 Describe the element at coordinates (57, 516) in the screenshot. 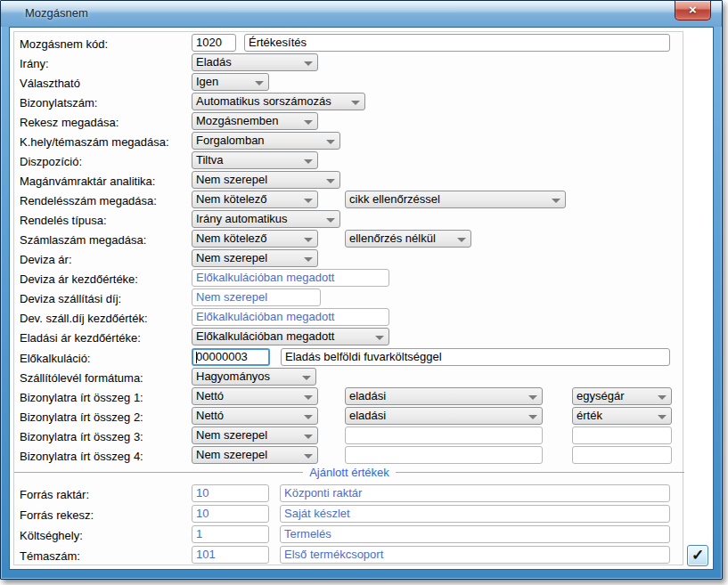

I see `forras-rekesz-label: Forrás rekesz:` at that location.